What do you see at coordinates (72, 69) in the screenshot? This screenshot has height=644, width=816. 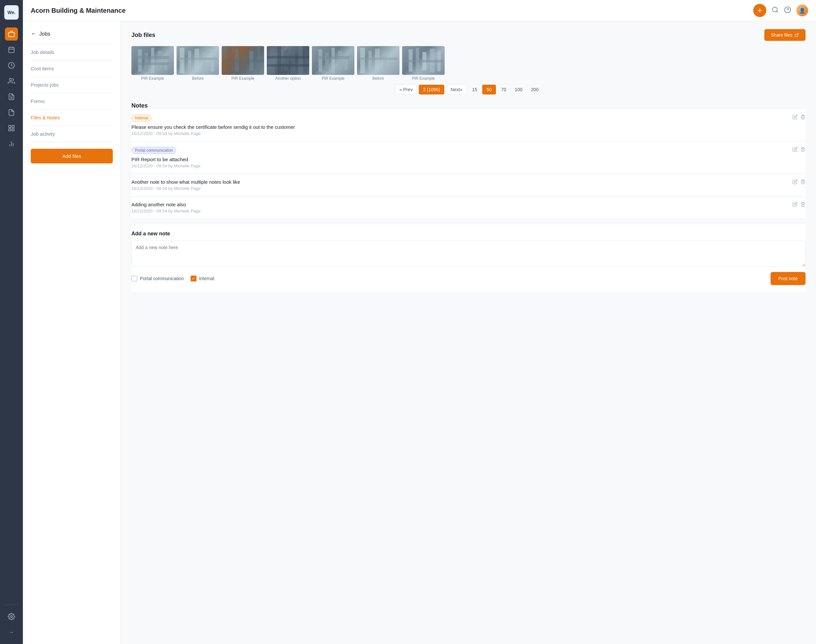 I see `sidebar-item-cost-items: Cost items` at bounding box center [72, 69].